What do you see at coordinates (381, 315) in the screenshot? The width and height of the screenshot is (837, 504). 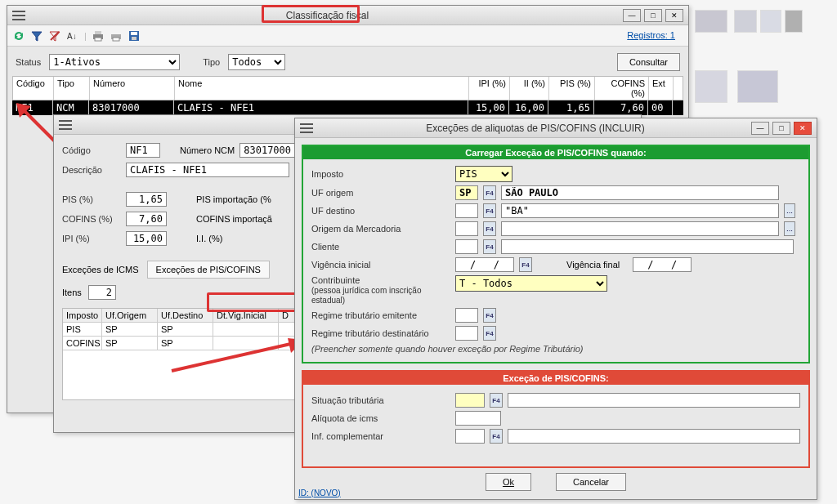 I see `regemi-label: Regime tributário emitente` at bounding box center [381, 315].